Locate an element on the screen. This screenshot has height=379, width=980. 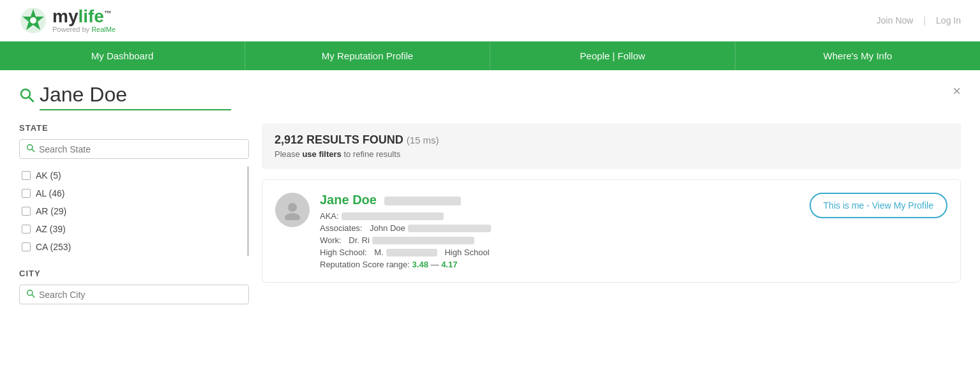
subtitle-suffix: to refine results is located at coordinates (372, 154).